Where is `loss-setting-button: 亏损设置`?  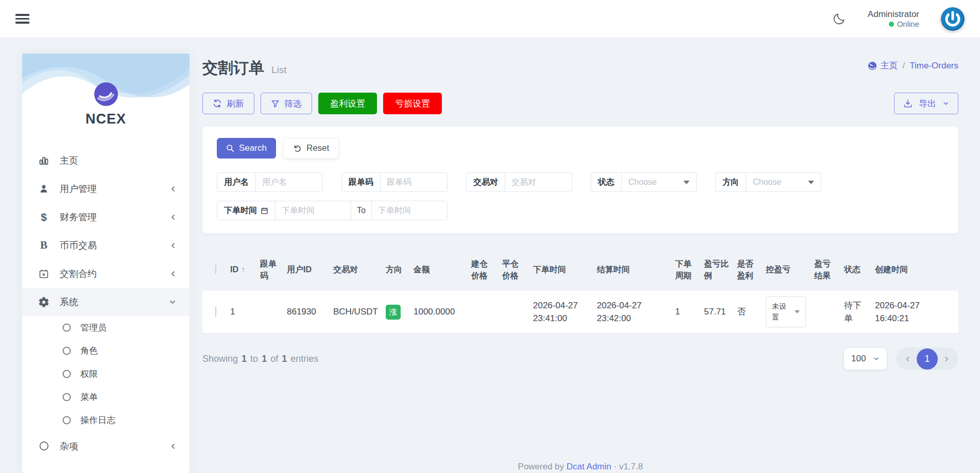
loss-setting-button: 亏损设置 is located at coordinates (412, 103).